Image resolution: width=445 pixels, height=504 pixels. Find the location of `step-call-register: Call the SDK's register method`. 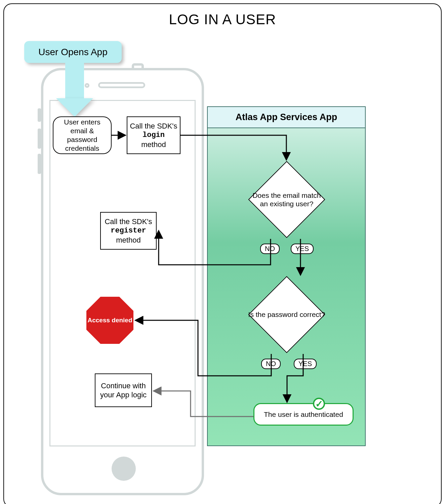

step-call-register: Call the SDK's register method is located at coordinates (128, 231).